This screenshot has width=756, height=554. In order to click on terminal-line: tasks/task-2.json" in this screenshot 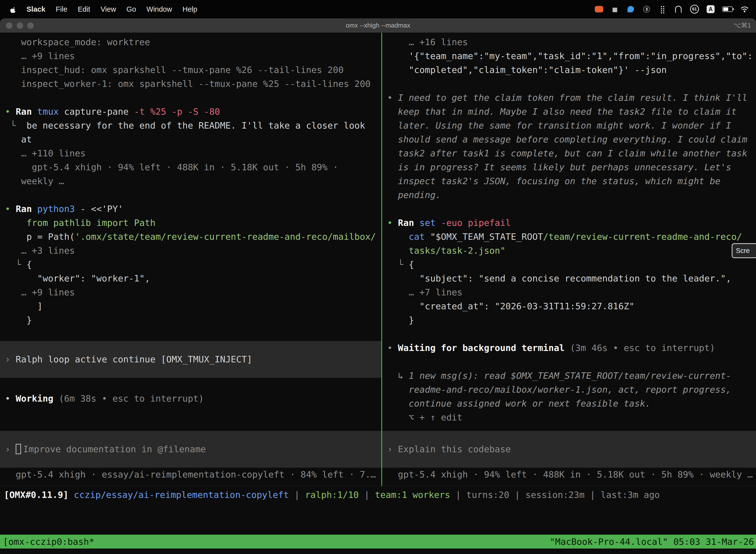, I will do `click(572, 251)`.